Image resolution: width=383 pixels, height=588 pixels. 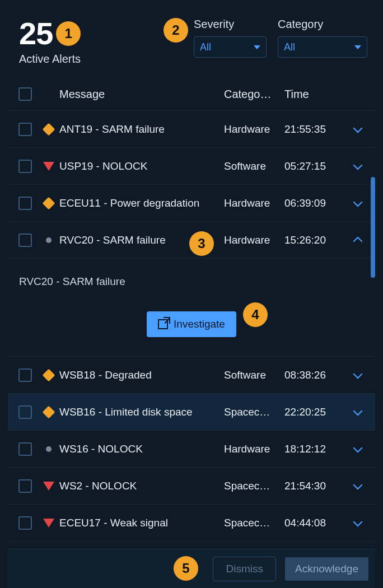 I want to click on table-row: ECEU17 - Weak signalSpacec…04:44:08, so click(x=192, y=523).